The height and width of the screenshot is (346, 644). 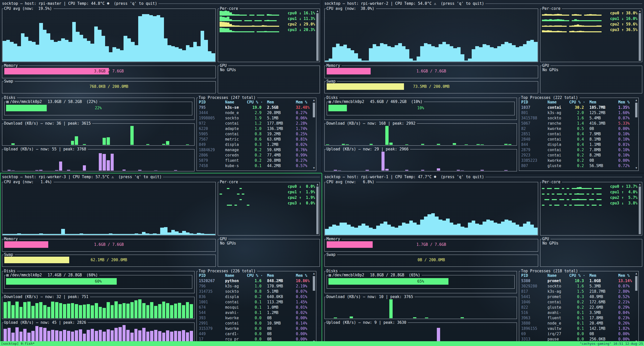 I want to click on core-row: cpu2 ↑ 1.9%, so click(x=267, y=198).